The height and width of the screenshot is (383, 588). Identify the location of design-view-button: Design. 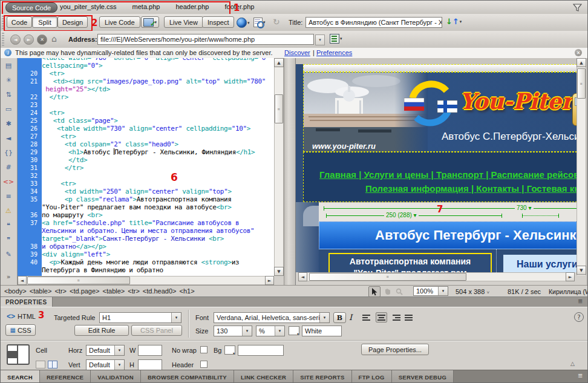
(73, 22).